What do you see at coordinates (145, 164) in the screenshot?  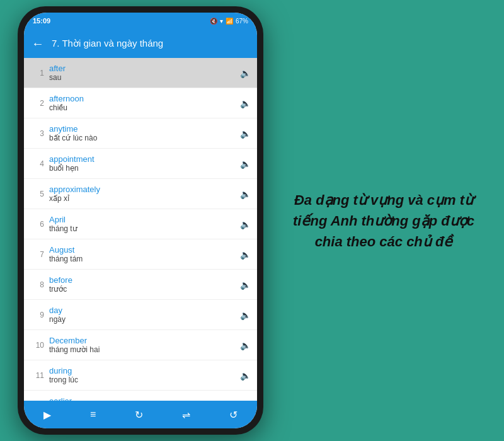 I see `vocab-content: appointment buổi hẹn` at bounding box center [145, 164].